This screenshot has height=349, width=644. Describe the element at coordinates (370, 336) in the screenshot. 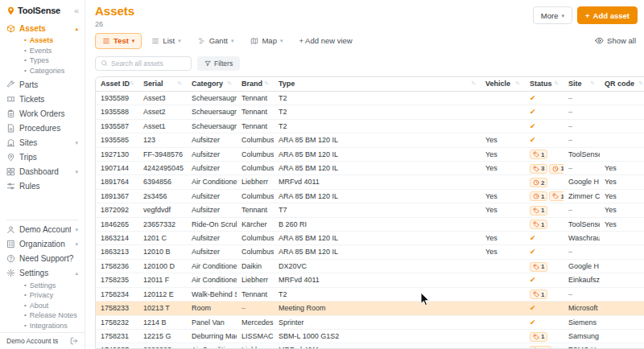

I see `table-row: 175823112215 GDeburring MacLISSMACSBM-L …` at that location.